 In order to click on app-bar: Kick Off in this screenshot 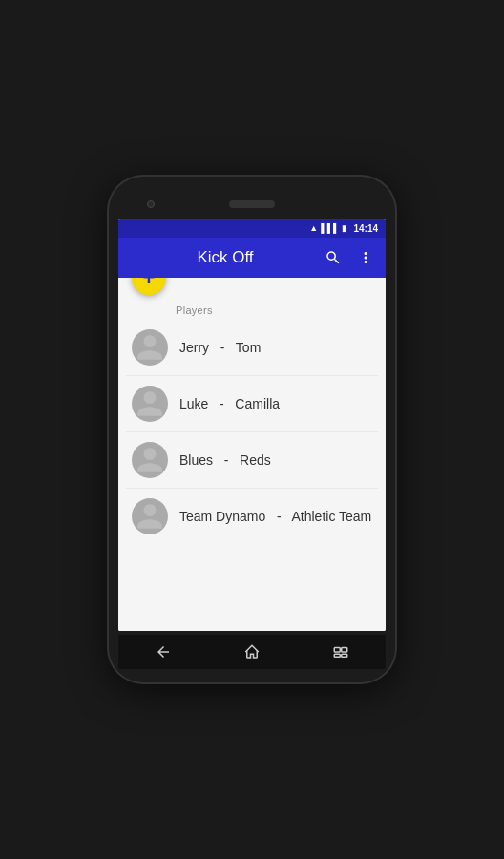, I will do `click(252, 258)`.